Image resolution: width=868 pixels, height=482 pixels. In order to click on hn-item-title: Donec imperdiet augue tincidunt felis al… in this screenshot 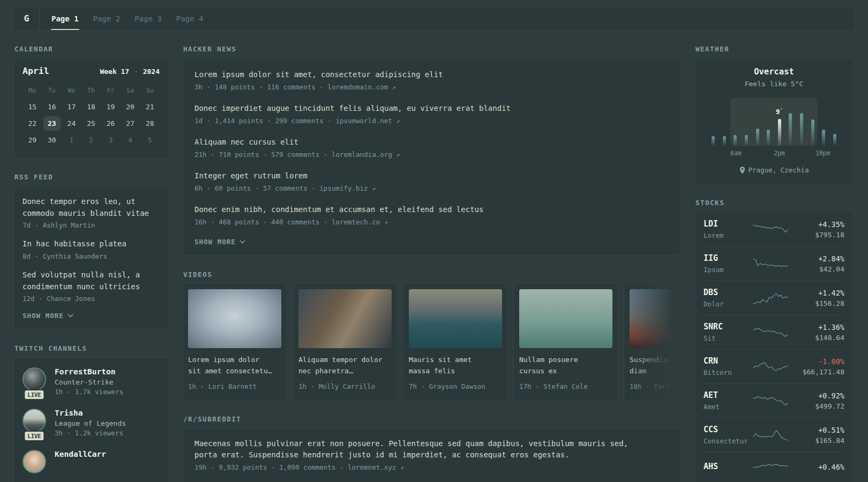, I will do `click(431, 108)`.